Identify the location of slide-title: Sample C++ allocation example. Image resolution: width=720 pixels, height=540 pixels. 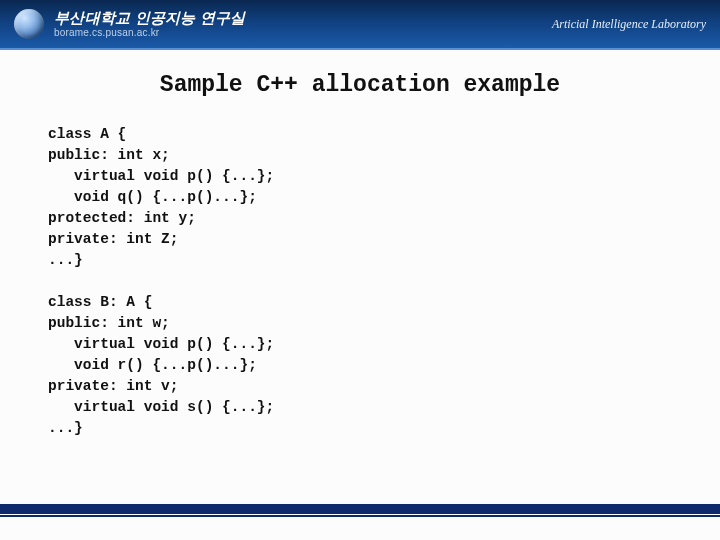
(360, 85).